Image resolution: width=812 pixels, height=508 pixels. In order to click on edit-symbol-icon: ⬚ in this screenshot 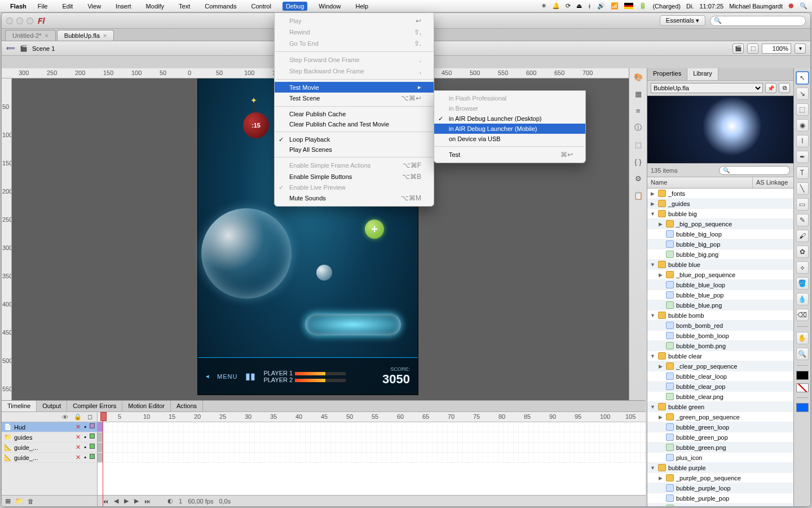, I will do `click(753, 49)`.